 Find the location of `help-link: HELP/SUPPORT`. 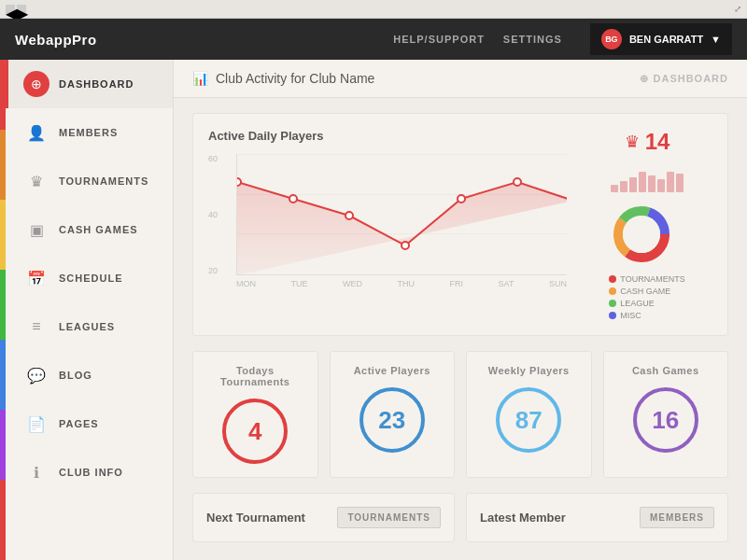

help-link: HELP/SUPPORT is located at coordinates (439, 39).